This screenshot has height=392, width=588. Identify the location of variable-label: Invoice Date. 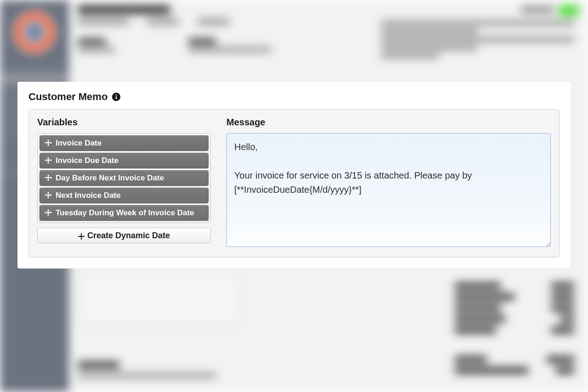
(79, 143).